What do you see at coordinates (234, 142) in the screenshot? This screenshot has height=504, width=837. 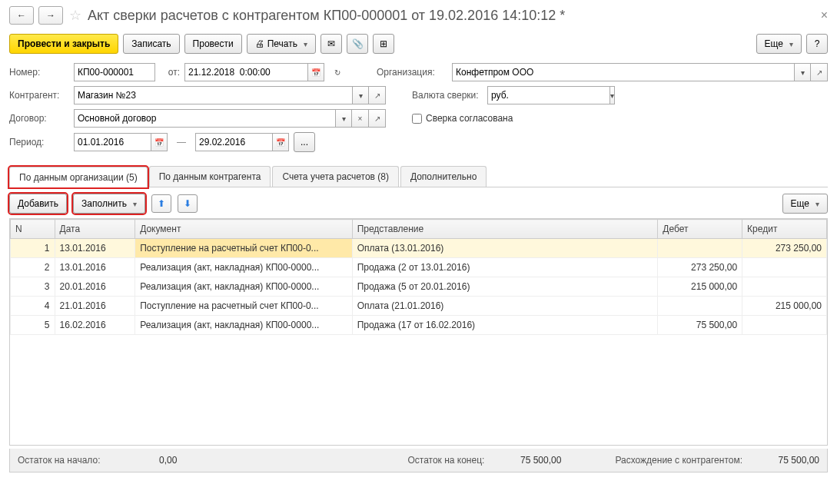 I see `period-to-input` at bounding box center [234, 142].